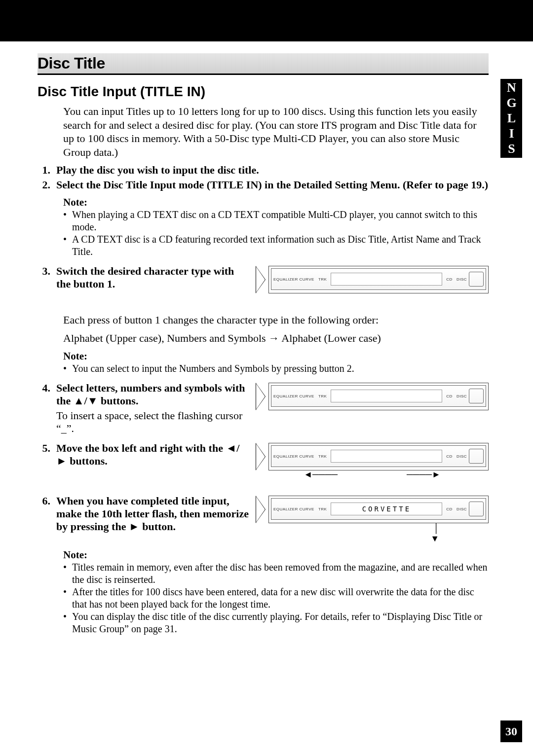 The height and width of the screenshot is (756, 533). I want to click on step-number: 6., so click(44, 514).